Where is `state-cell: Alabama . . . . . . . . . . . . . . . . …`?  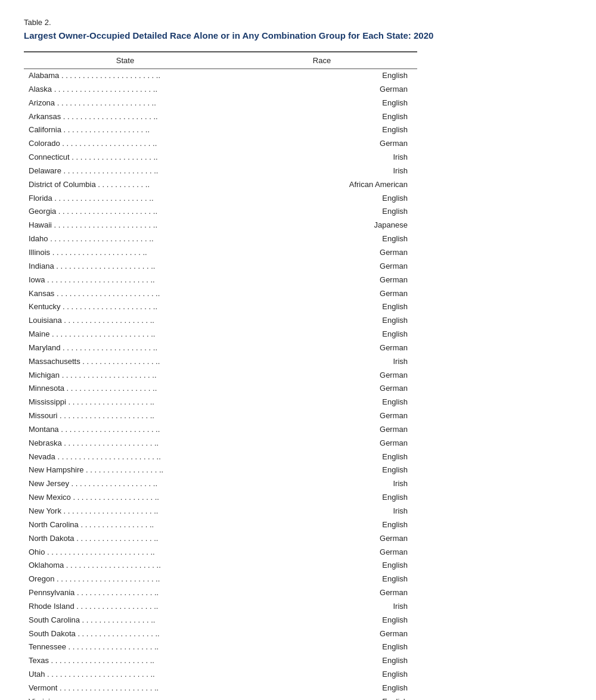 state-cell: Alabama . . . . . . . . . . . . . . . . … is located at coordinates (125, 76).